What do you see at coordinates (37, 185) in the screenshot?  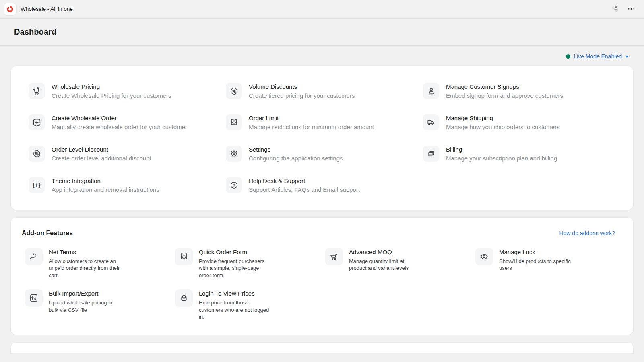 I see `theme-brackets-icon: {+}` at bounding box center [37, 185].